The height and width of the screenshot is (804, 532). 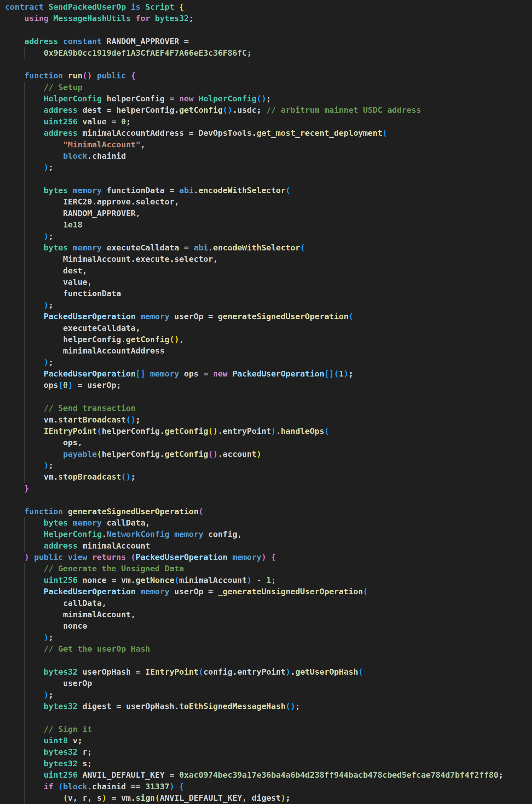 I want to click on code-line: vm.stopBroadcast();, so click(x=266, y=477).